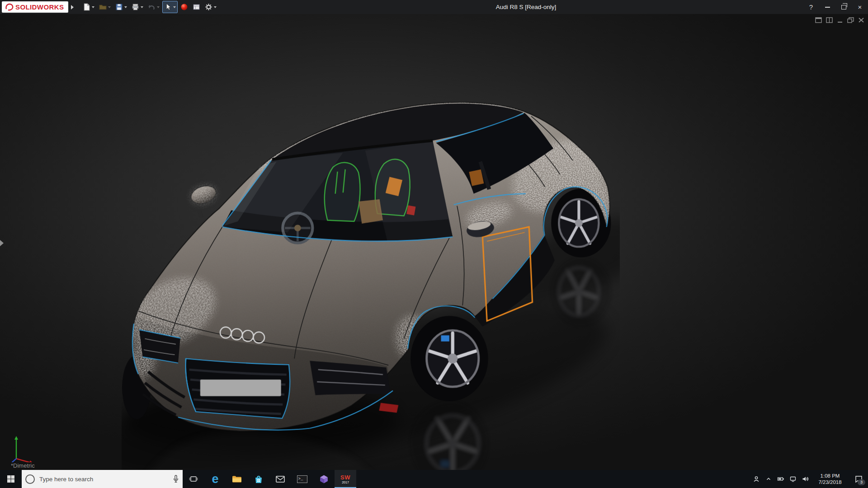  Describe the element at coordinates (769, 479) in the screenshot. I see `chevron-up-icon` at that location.